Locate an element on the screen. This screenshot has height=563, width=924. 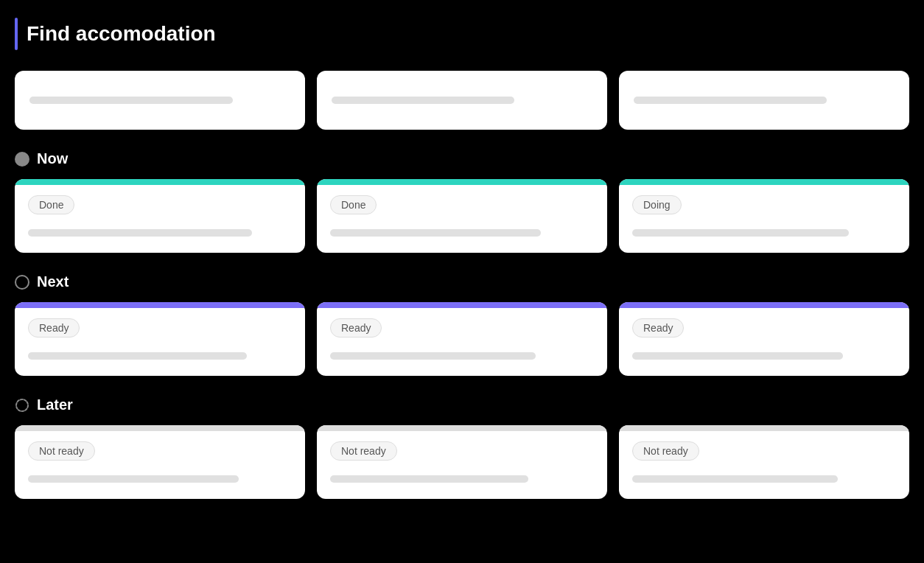
later-card-3-bar is located at coordinates (764, 428).